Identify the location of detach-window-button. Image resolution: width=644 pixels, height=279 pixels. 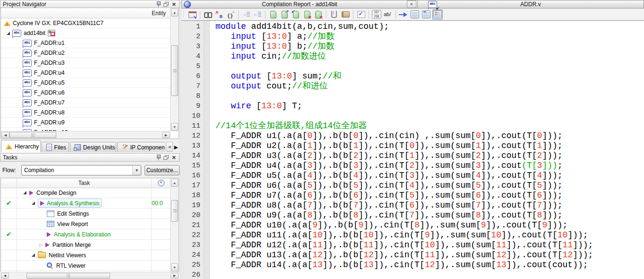
(192, 15).